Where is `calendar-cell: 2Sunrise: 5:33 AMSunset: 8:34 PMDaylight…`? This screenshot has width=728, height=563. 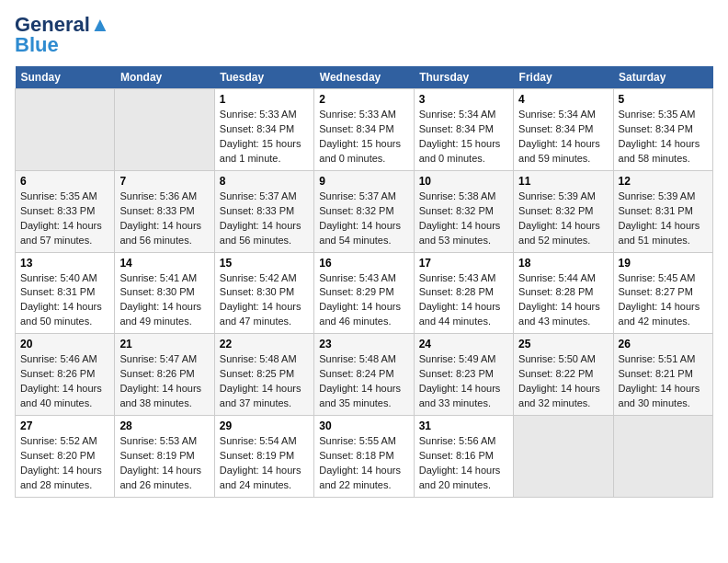
calendar-cell: 2Sunrise: 5:33 AMSunset: 8:34 PMDaylight… is located at coordinates (364, 131).